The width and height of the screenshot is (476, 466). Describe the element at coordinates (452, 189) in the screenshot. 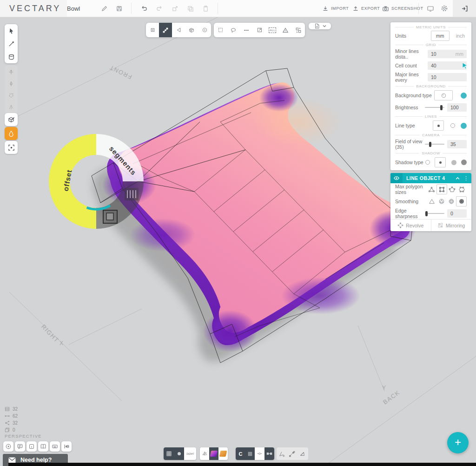

I see `poly-5-option` at that location.